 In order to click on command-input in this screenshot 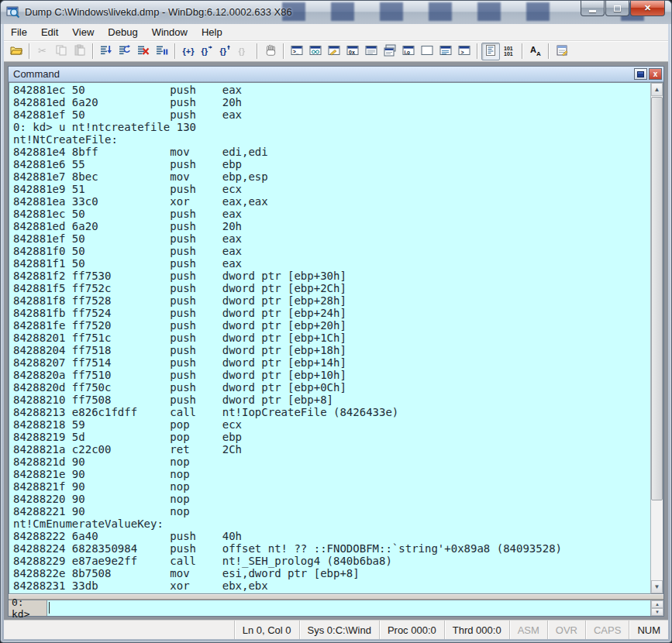, I will do `click(349, 608)`.